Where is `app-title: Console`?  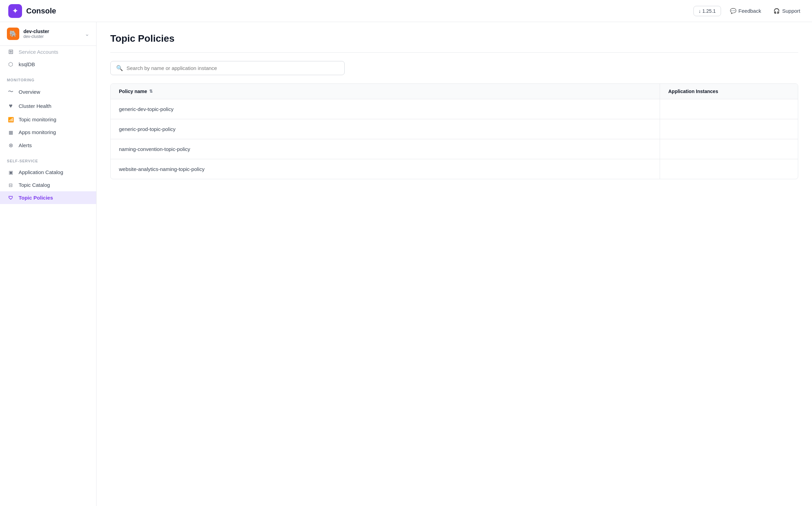 app-title: Console is located at coordinates (41, 11).